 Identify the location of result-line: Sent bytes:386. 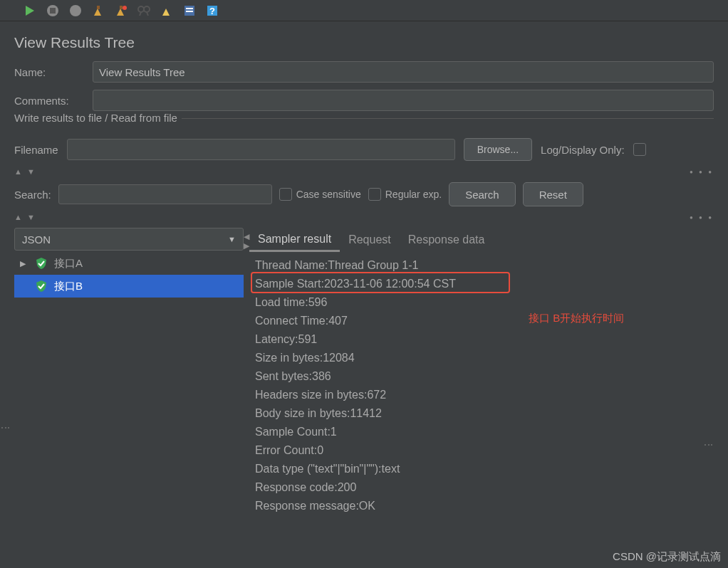
(479, 377).